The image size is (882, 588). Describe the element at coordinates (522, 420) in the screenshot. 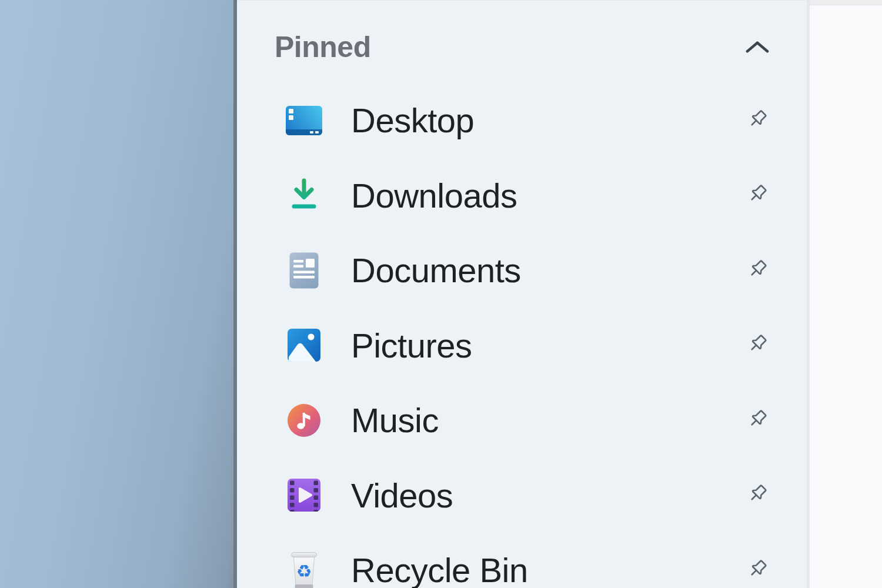

I see `pinned-item-music: Music` at that location.